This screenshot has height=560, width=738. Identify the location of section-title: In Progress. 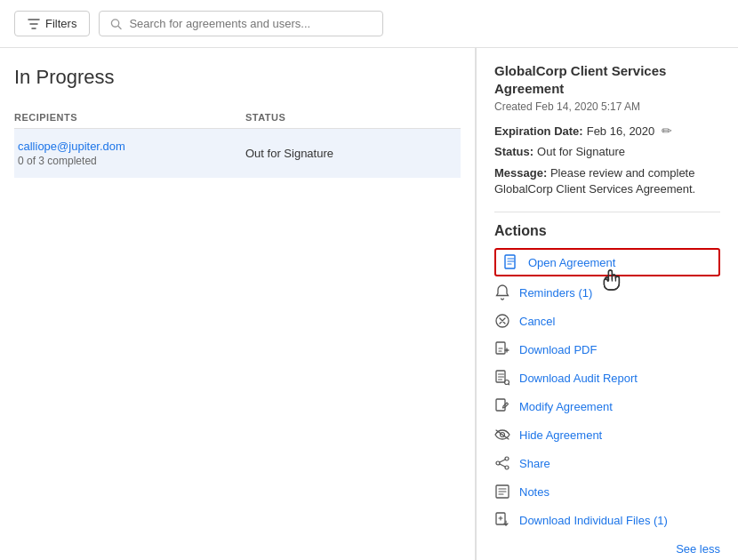
(237, 77).